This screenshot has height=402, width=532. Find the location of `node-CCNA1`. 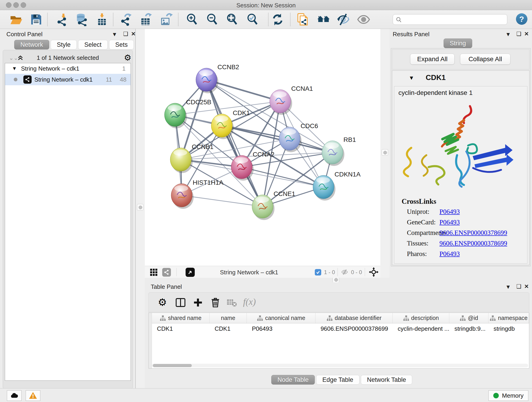

node-CCNA1 is located at coordinates (281, 102).